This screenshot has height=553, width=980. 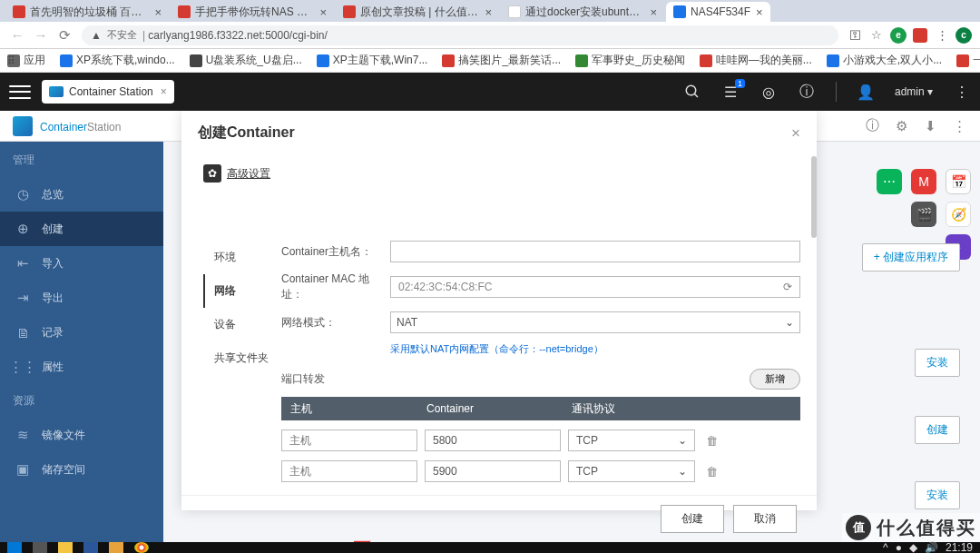 I want to click on back-button: ←, so click(x=17, y=35).